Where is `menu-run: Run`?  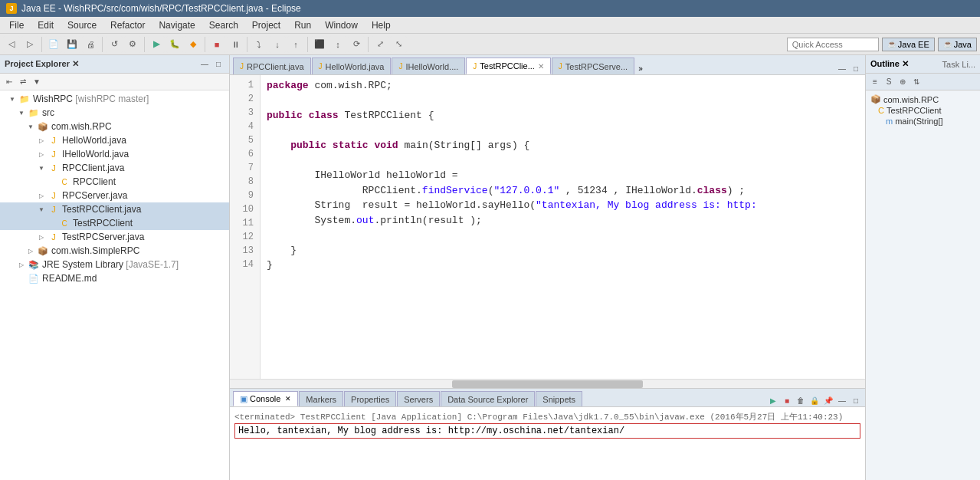 menu-run: Run is located at coordinates (303, 25).